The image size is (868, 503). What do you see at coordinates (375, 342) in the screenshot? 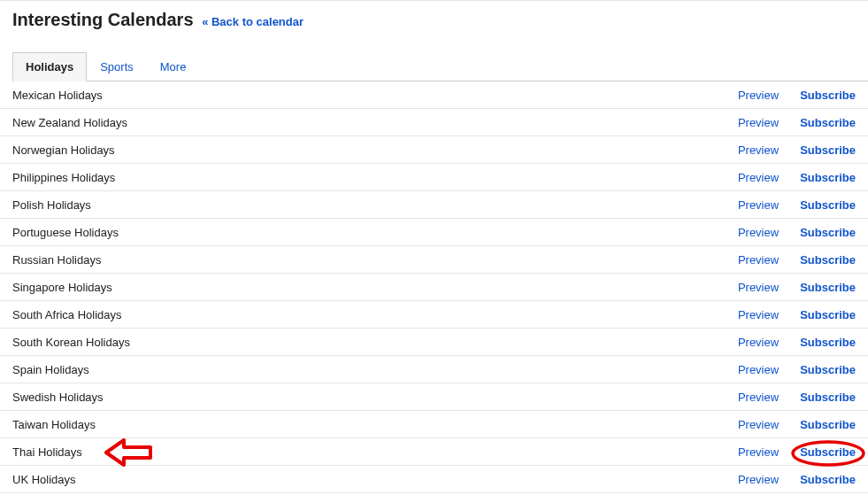
I see `calendar-name: South Korean Holidays` at bounding box center [375, 342].